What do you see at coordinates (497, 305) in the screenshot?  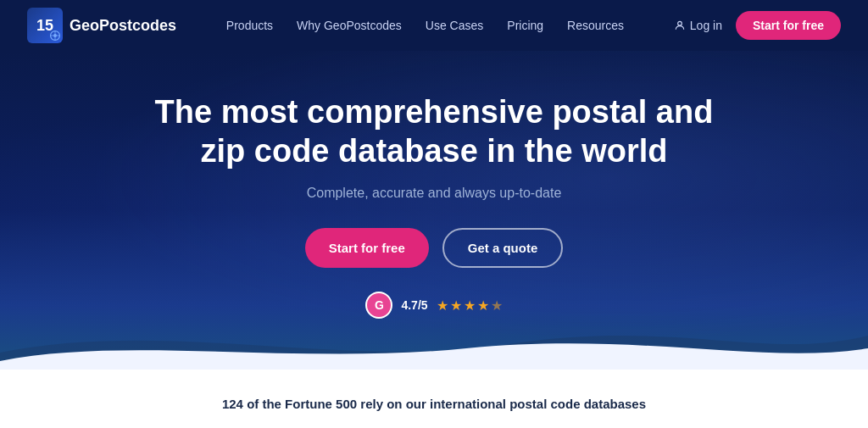 I see `star-half: ★` at bounding box center [497, 305].